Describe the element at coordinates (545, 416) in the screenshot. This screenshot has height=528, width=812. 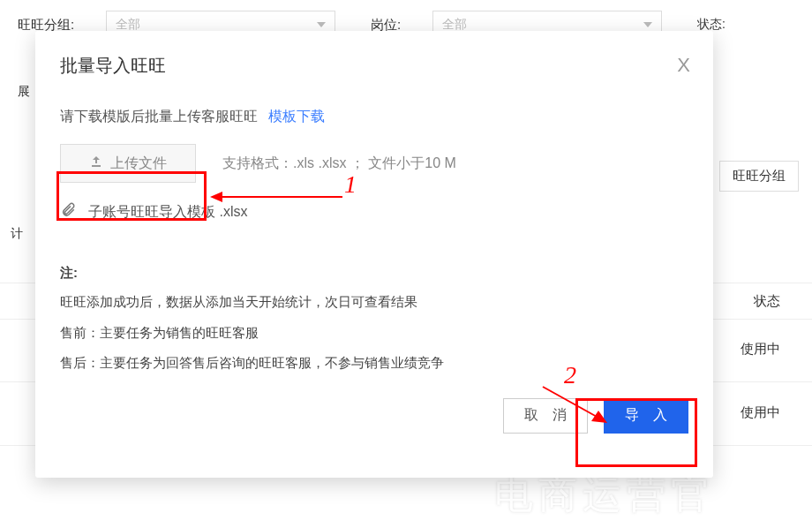
I see `cancel-button: 取 消` at that location.